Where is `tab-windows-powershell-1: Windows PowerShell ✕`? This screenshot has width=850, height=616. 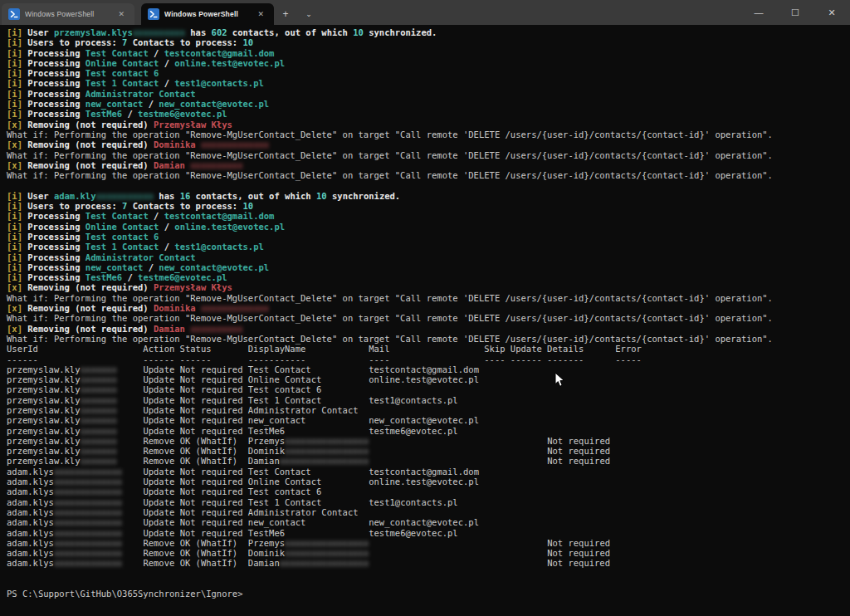
tab-windows-powershell-1: Windows PowerShell ✕ is located at coordinates (68, 14).